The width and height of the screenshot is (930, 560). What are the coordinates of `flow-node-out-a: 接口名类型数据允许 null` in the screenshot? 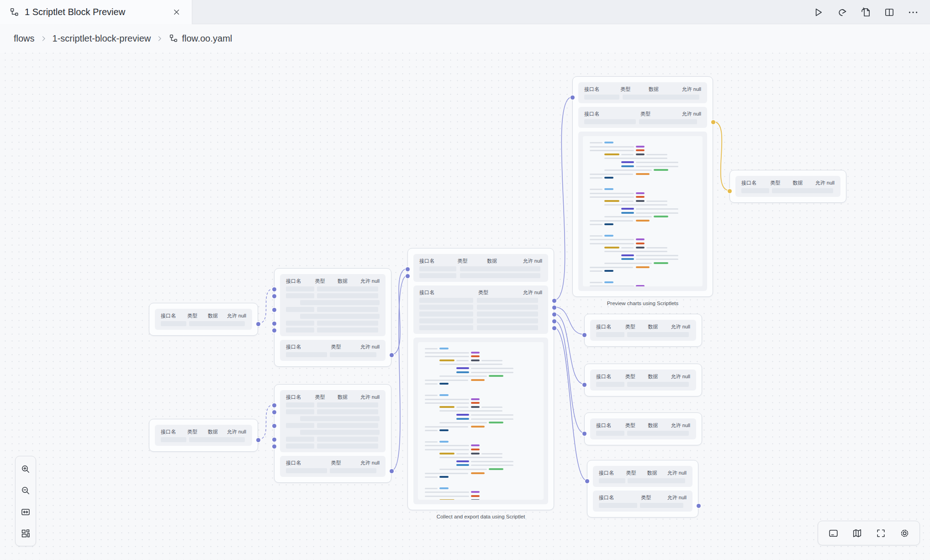 It's located at (643, 330).